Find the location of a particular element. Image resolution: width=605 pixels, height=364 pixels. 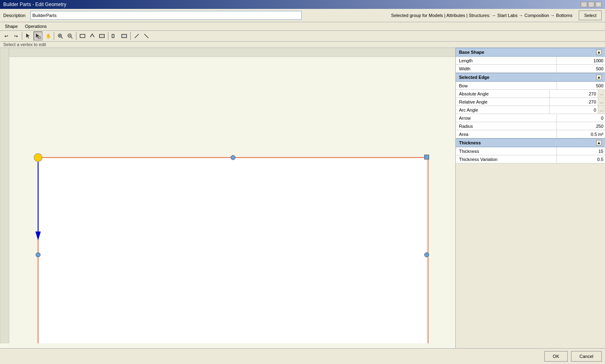

toolbar: ↩ ↪ ✋ is located at coordinates (302, 36).